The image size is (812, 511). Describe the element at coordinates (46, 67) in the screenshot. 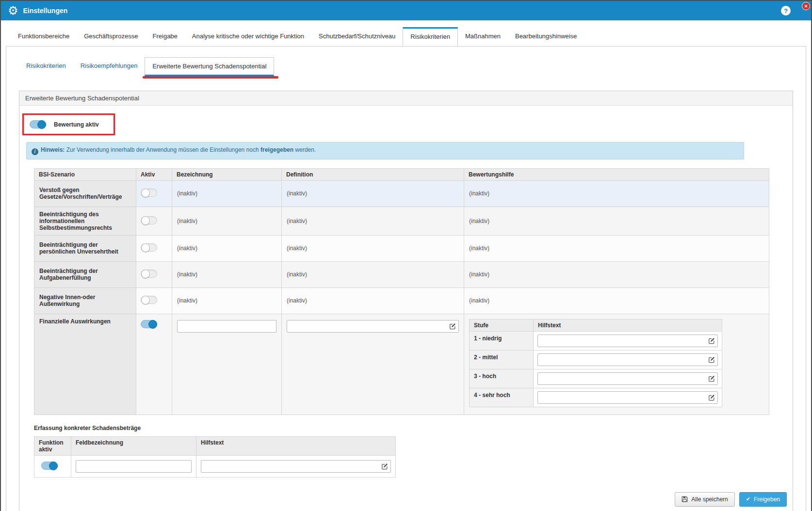

I see `subtab-risikokriterien: Risikokriterien` at that location.